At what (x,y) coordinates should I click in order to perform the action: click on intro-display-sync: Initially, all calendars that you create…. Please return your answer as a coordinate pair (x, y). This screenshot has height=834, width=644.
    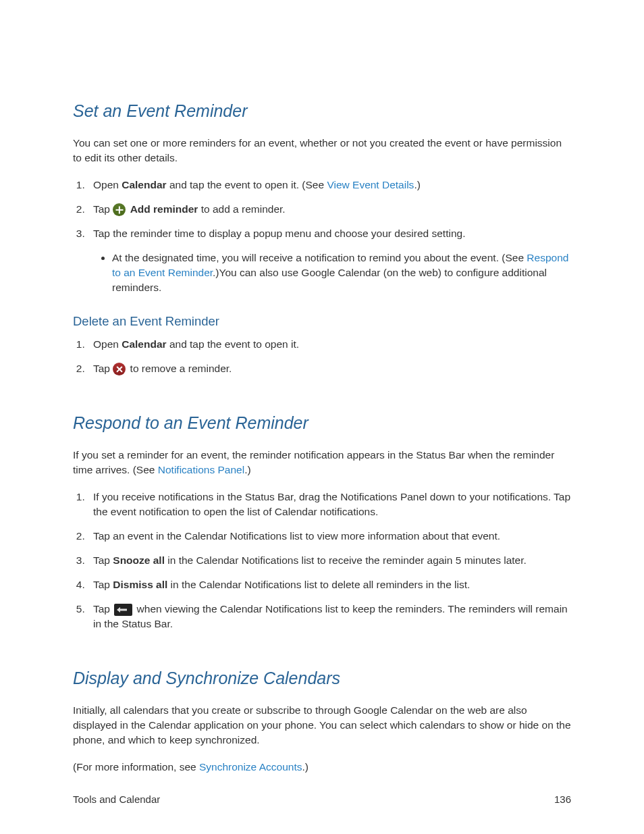
    Looking at the image, I should click on (322, 725).